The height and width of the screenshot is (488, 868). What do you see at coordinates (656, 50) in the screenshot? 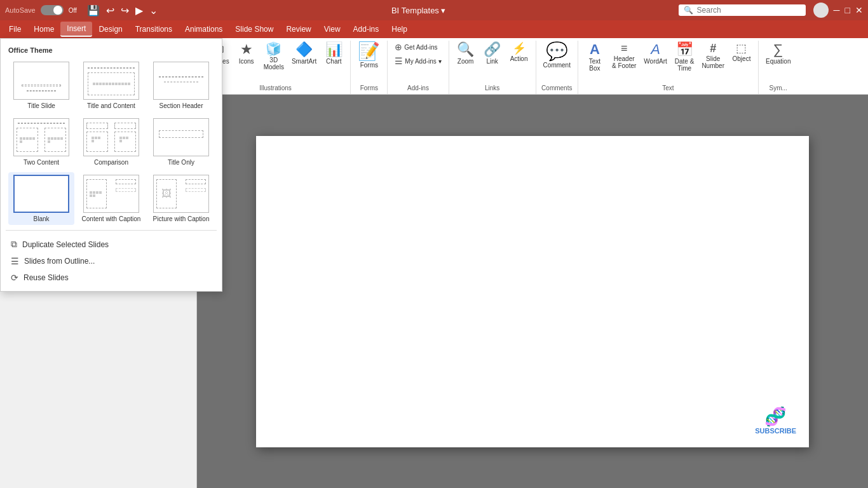
I see `wordart-icon: A` at bounding box center [656, 50].